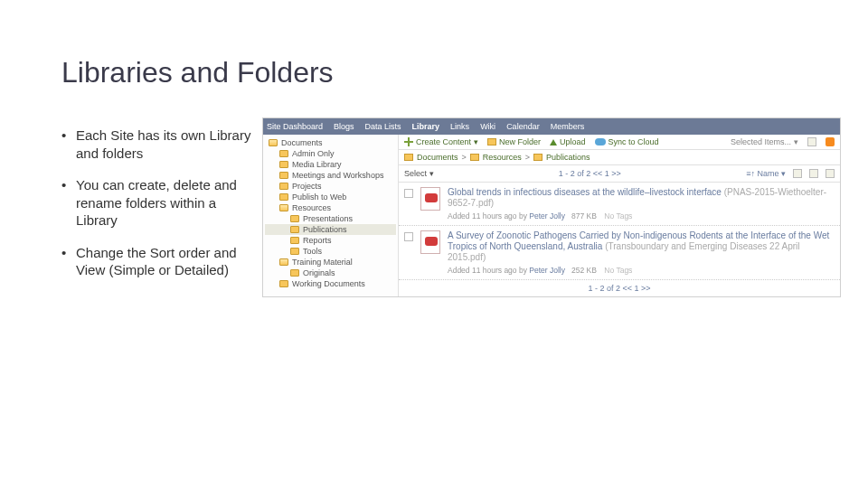 This screenshot has width=868, height=488. What do you see at coordinates (331, 284) in the screenshot?
I see `tree-node: Working Documents` at bounding box center [331, 284].